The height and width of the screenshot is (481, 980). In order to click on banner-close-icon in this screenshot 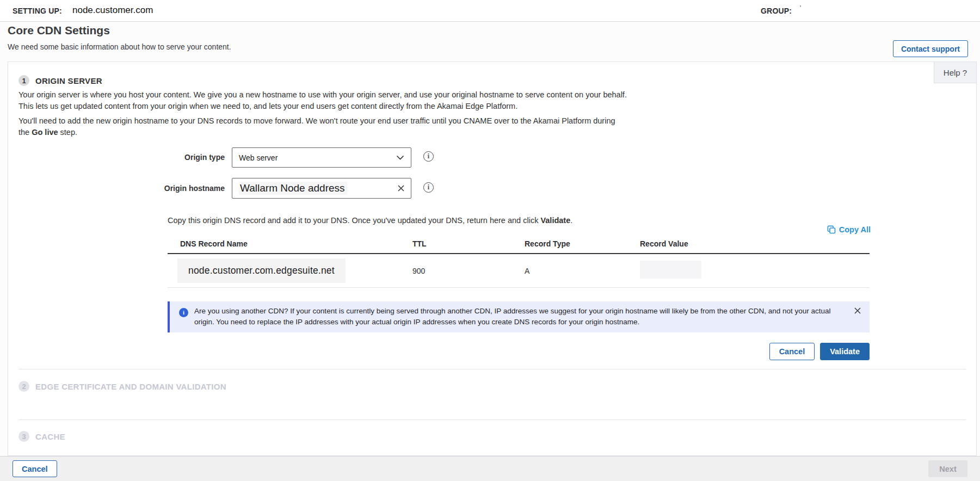, I will do `click(858, 311)`.